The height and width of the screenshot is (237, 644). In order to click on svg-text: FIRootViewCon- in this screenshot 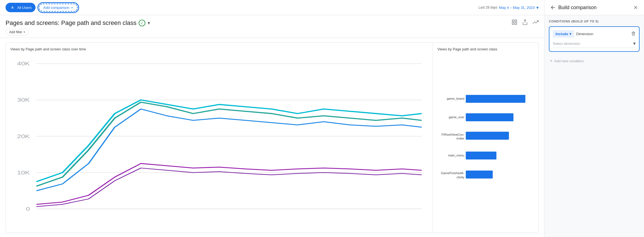, I will do `click(453, 135)`.